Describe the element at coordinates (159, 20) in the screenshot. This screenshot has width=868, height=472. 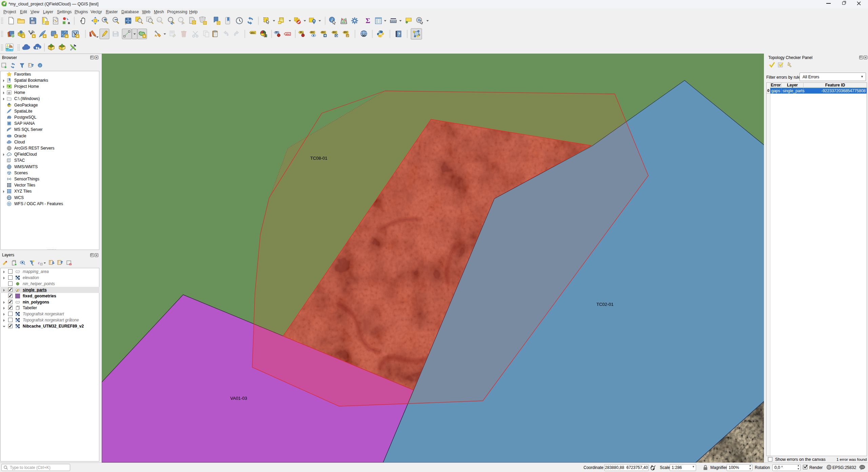
I see `svg-text: 1:1` at that location.